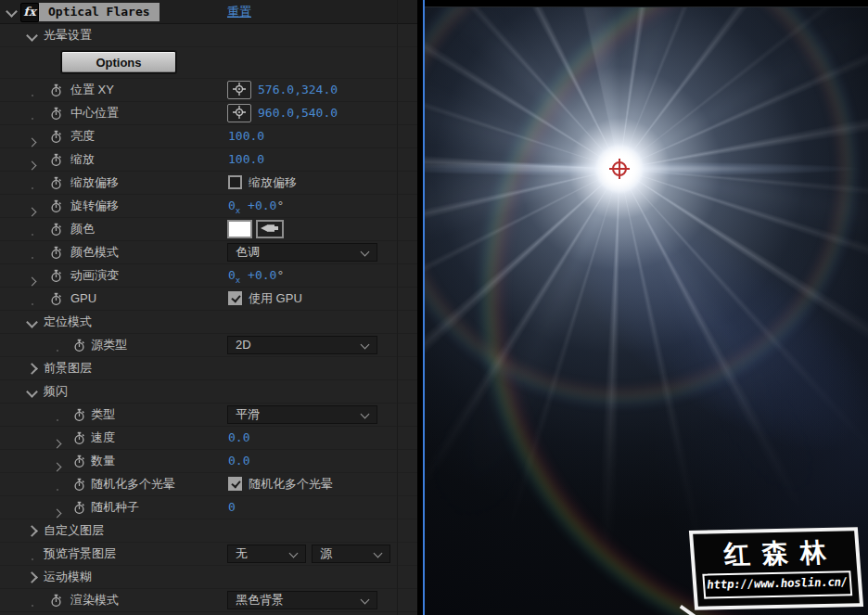  What do you see at coordinates (239, 229) in the screenshot?
I see `color-swatch` at bounding box center [239, 229].